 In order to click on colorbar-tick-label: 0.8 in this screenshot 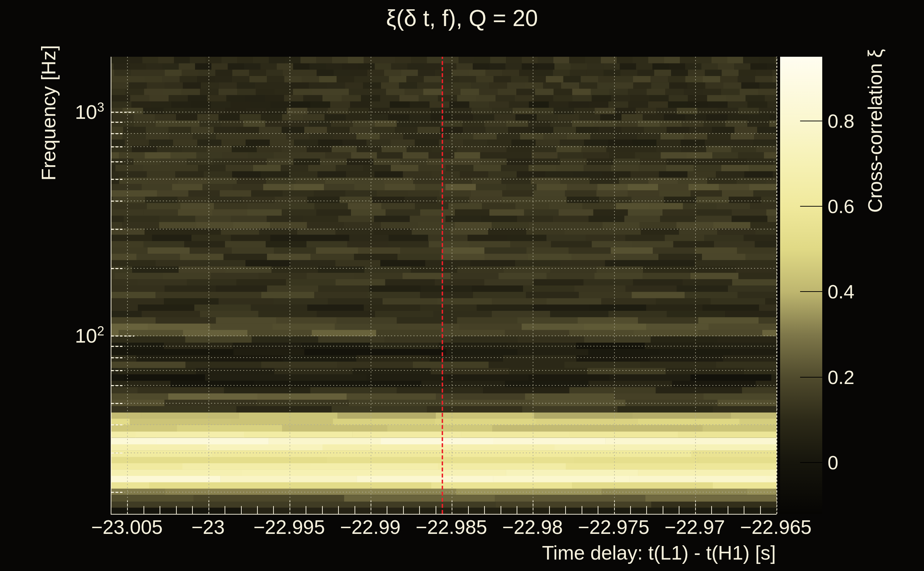, I will do `click(841, 121)`.